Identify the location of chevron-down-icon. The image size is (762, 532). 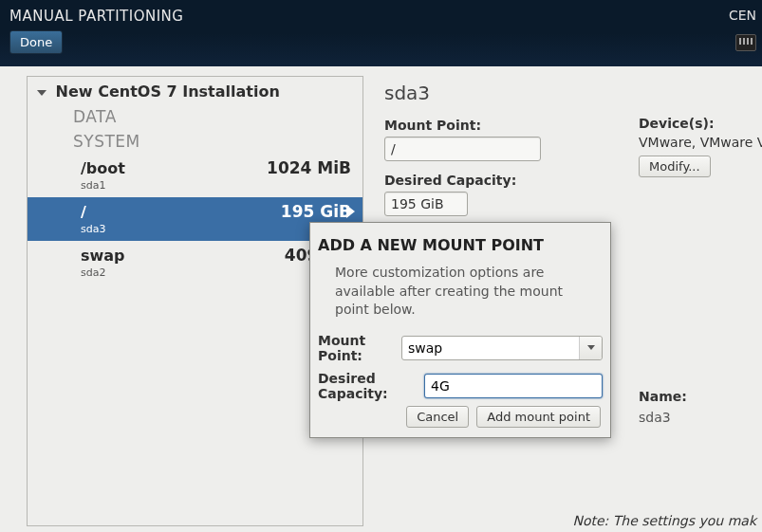
(590, 348).